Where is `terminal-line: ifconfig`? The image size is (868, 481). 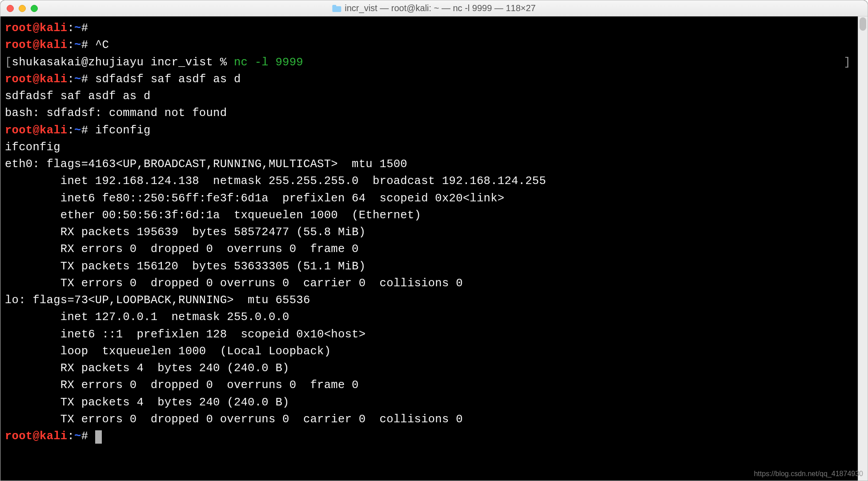 terminal-line: ifconfig is located at coordinates (429, 148).